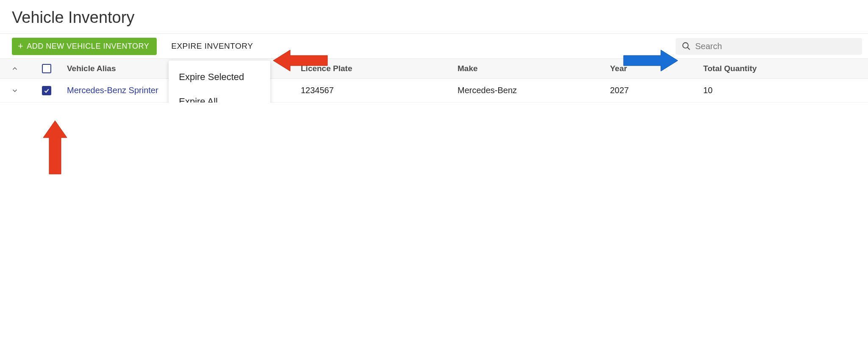  What do you see at coordinates (47, 69) in the screenshot?
I see `header-select-all` at bounding box center [47, 69].